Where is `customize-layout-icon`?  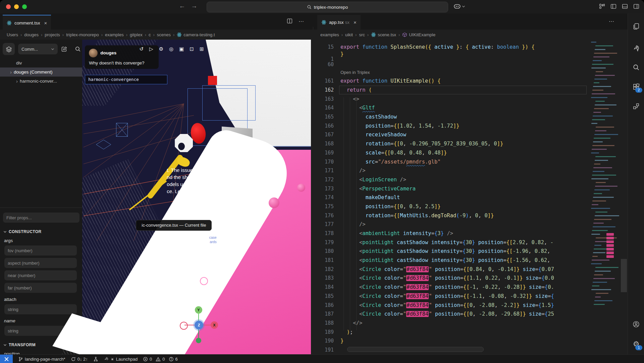
customize-layout-icon is located at coordinates (602, 6).